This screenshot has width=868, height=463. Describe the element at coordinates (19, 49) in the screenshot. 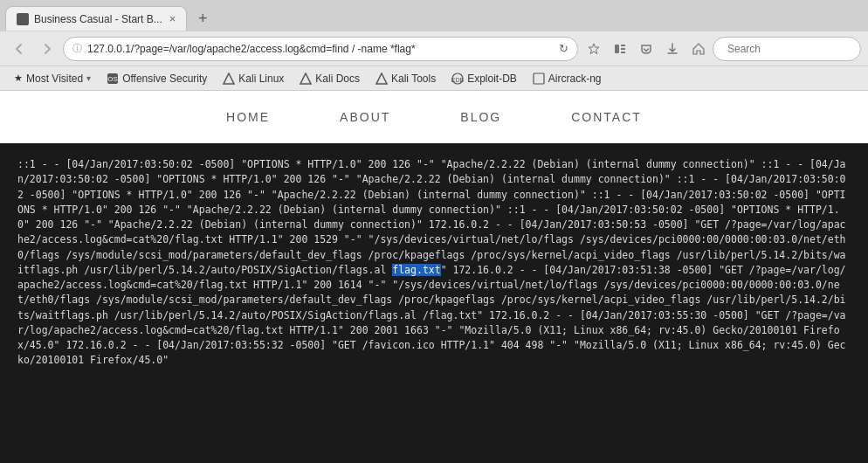

I see `back-button` at that location.